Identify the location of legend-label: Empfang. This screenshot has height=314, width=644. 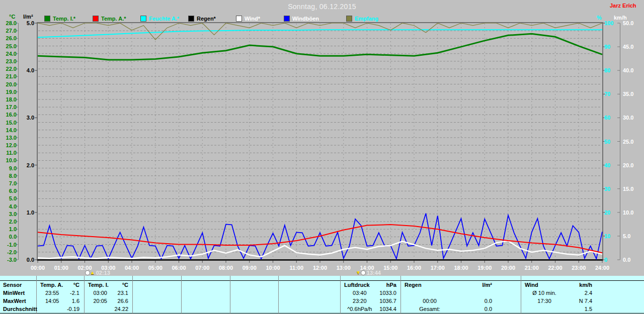
(366, 19).